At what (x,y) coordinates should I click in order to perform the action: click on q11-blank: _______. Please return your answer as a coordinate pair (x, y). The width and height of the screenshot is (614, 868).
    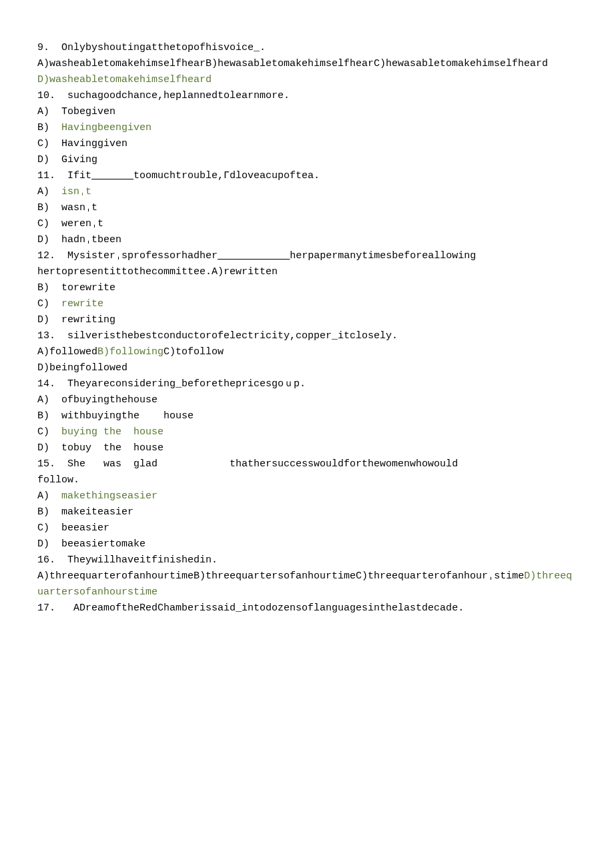
    Looking at the image, I should click on (112, 176).